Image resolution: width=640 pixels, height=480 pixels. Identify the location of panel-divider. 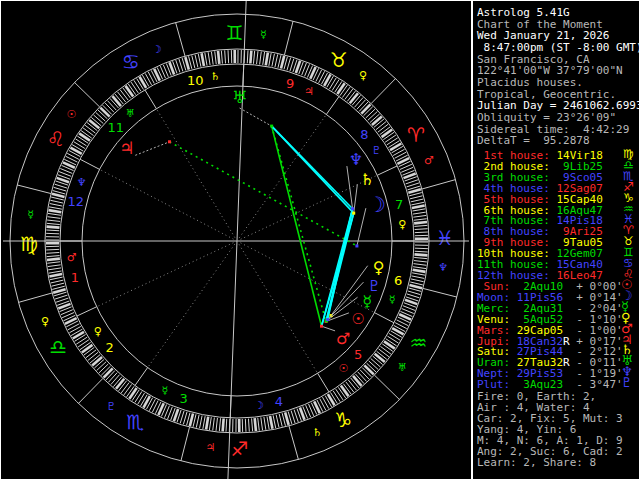
(472, 240).